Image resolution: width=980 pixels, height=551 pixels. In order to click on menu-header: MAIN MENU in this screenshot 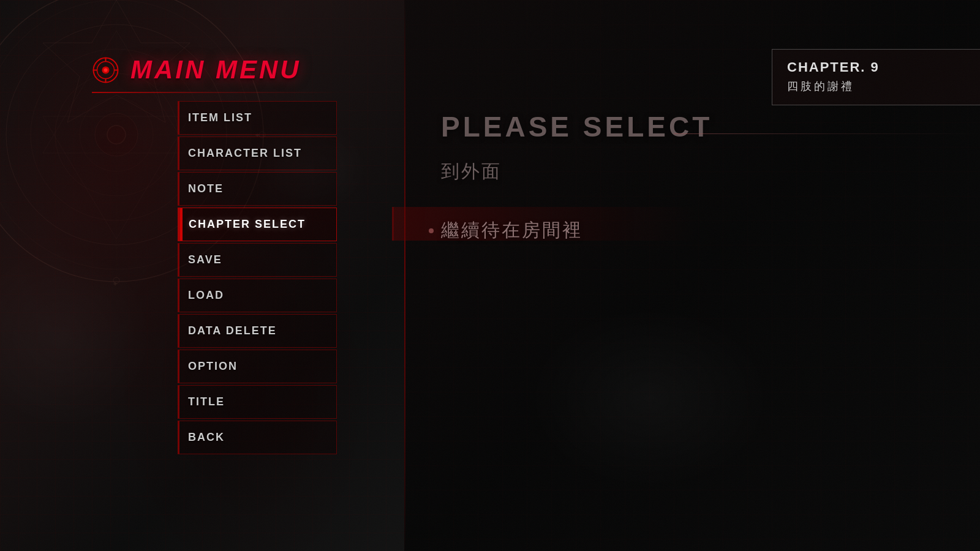, I will do `click(197, 70)`.